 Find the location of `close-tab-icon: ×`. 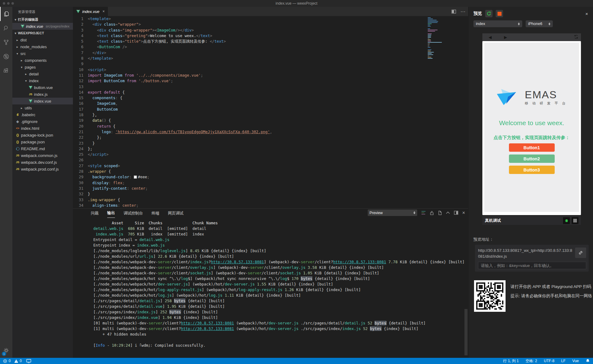

close-tab-icon: × is located at coordinates (104, 11).